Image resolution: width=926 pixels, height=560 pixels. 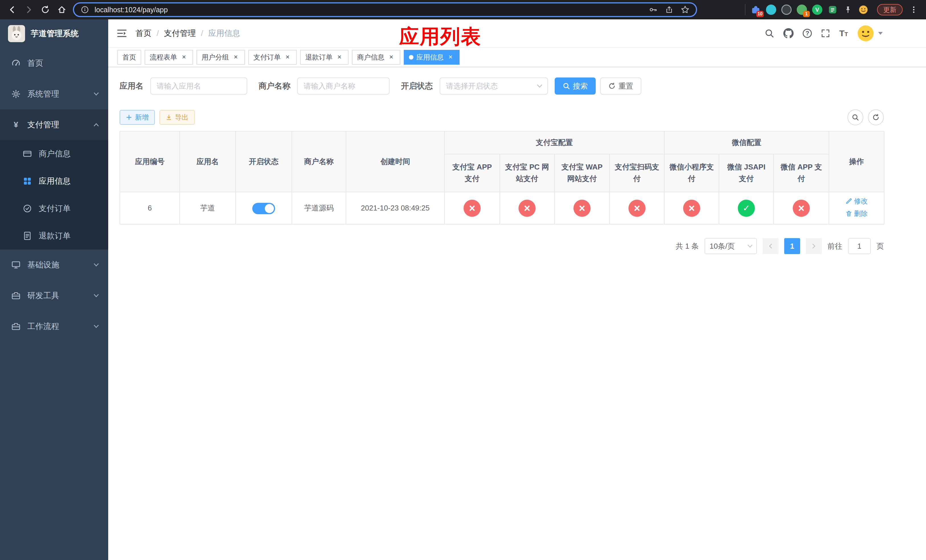 What do you see at coordinates (29, 10) in the screenshot?
I see `browser-forward-button` at bounding box center [29, 10].